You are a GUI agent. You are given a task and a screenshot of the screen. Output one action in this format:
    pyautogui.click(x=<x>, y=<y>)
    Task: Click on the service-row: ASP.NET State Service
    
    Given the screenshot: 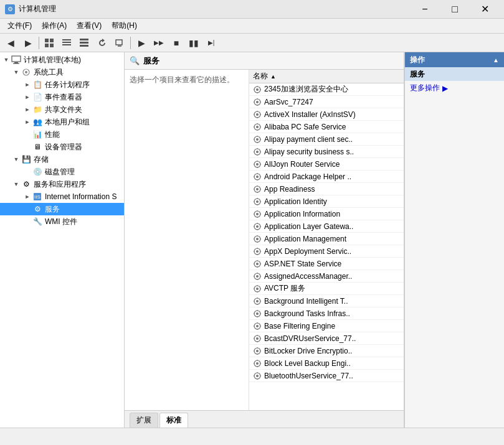 What is the action you would take?
    pyautogui.click(x=326, y=264)
    